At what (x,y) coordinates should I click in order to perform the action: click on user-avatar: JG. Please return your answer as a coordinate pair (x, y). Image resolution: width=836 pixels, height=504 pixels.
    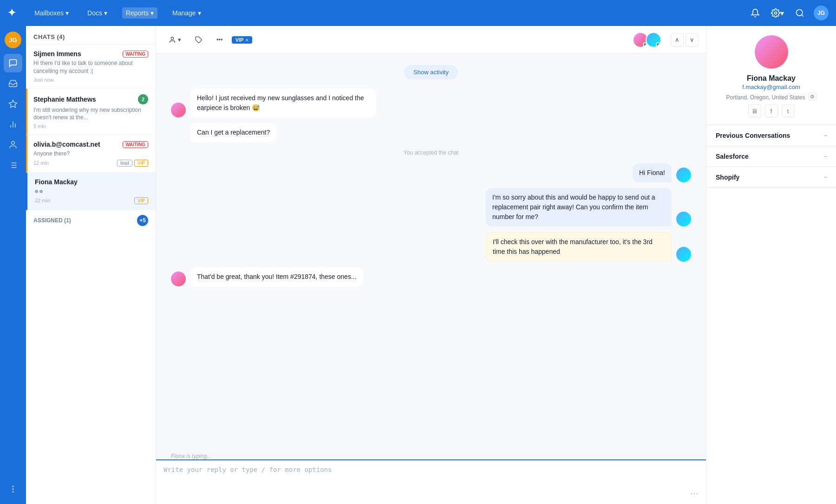
    Looking at the image, I should click on (821, 13).